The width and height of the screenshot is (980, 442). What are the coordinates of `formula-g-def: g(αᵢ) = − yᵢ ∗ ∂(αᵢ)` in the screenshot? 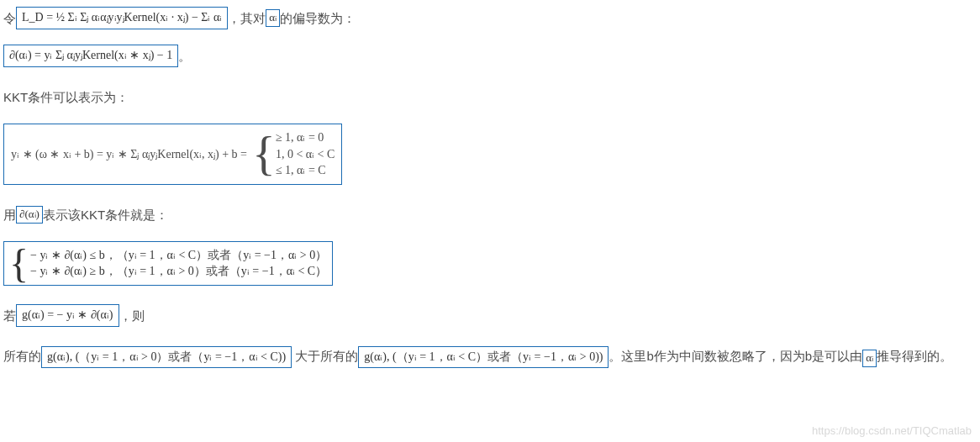 It's located at (67, 315).